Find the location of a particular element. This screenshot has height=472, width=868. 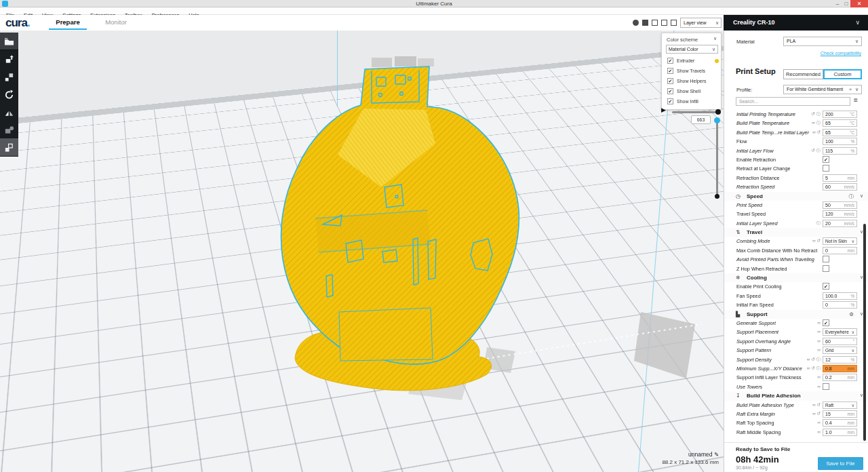

layer-slider-track is located at coordinates (717, 159).